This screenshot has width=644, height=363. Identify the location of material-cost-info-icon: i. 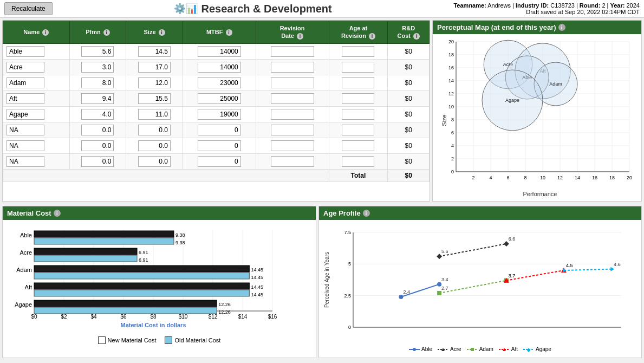
(57, 213).